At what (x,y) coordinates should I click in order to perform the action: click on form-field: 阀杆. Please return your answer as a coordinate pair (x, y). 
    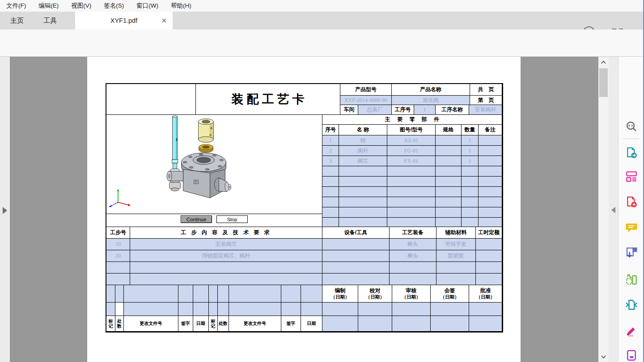
    Looking at the image, I should click on (363, 151).